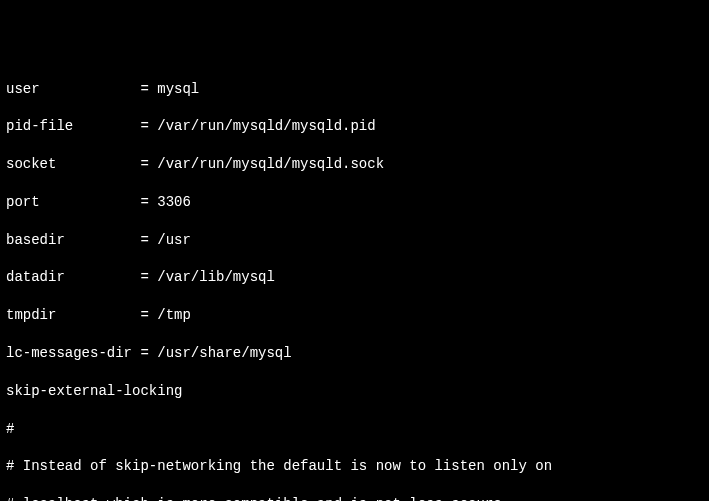 The image size is (709, 501). What do you see at coordinates (401, 498) in the screenshot?
I see `comment-localhost-c: le and is not less secure.` at bounding box center [401, 498].